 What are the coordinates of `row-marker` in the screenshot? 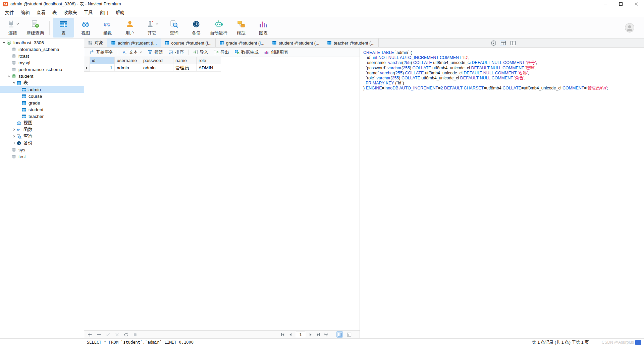 It's located at (87, 68).